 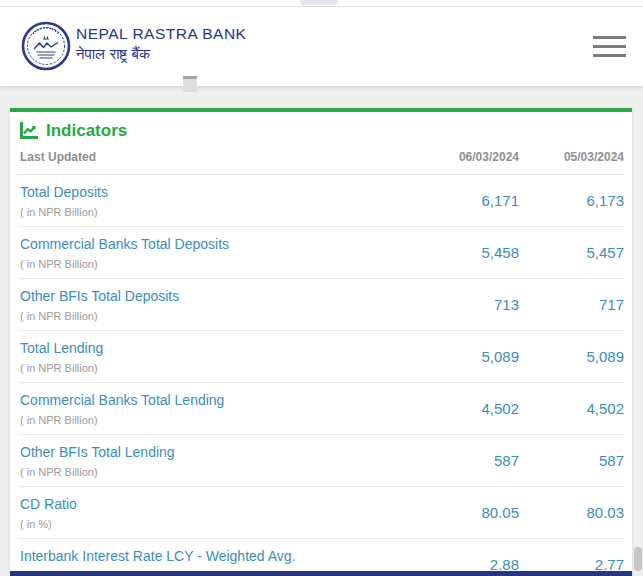 I want to click on indicator-value-col2: 6,173, so click(x=572, y=200).